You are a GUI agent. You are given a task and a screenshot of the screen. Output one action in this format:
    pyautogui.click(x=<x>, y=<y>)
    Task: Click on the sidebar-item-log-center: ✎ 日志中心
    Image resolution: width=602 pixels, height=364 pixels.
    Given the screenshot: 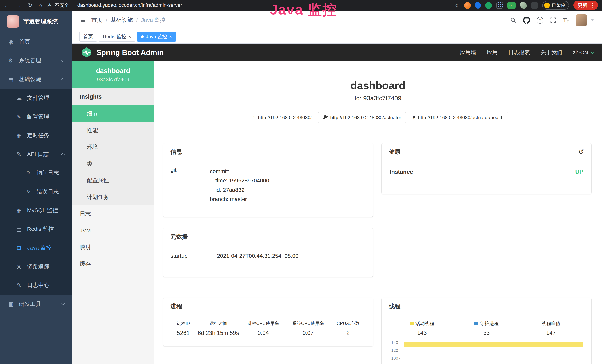 What is the action you would take?
    pyautogui.click(x=36, y=285)
    